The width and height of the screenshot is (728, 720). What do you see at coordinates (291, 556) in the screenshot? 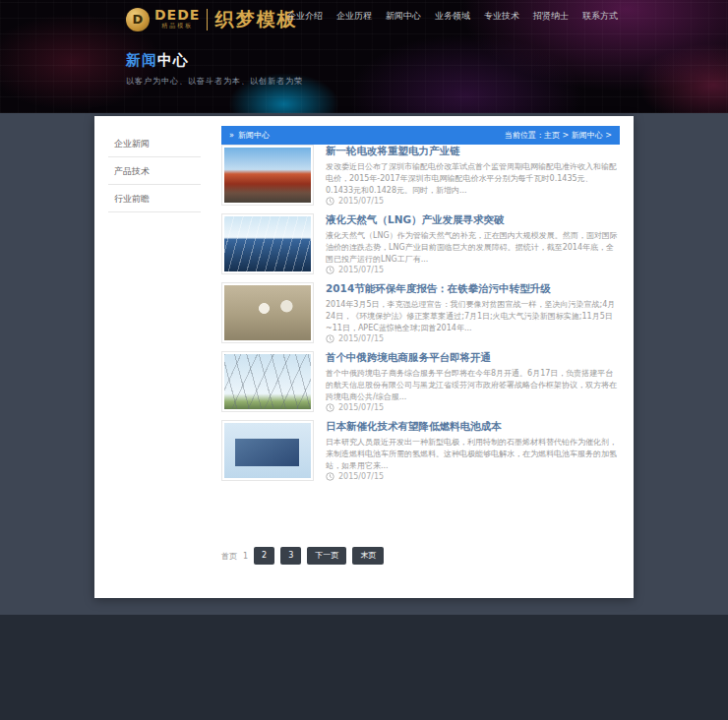
I see `pagination-page-3: 3` at bounding box center [291, 556].